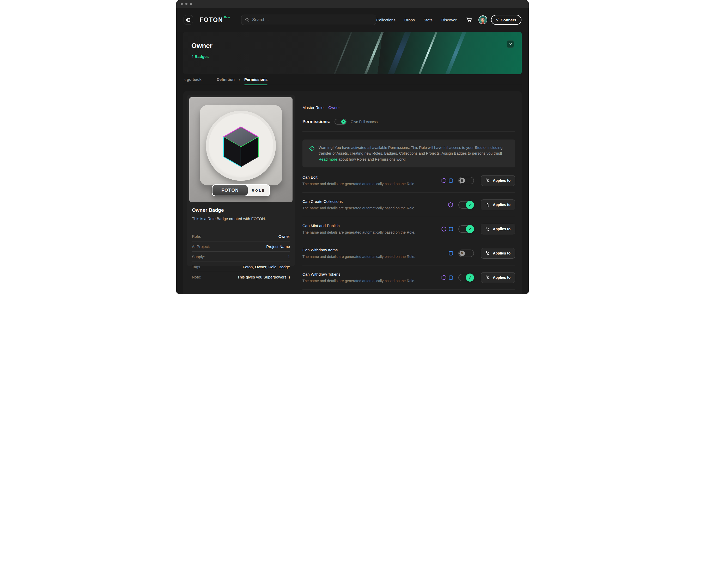 The height and width of the screenshot is (588, 705). Describe the element at coordinates (241, 190) in the screenshot. I see `badge-brand-pill: FOTON ROLE` at that location.